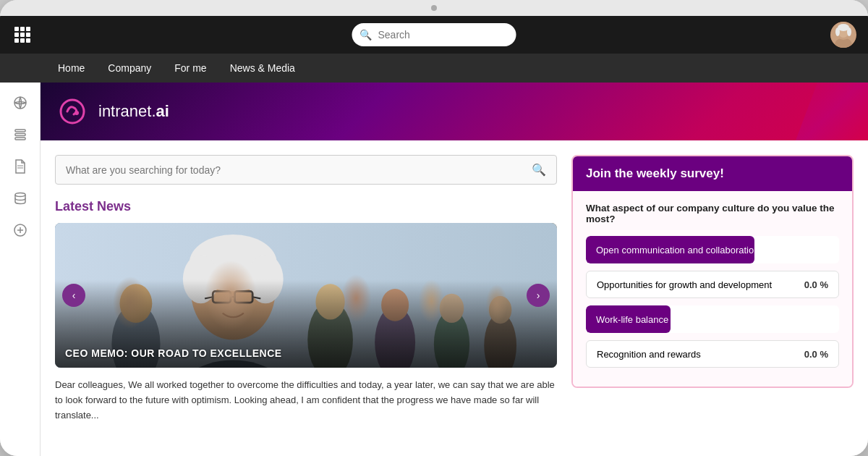 The height and width of the screenshot is (456, 868). What do you see at coordinates (434, 35) in the screenshot?
I see `top-search-container: 🔍` at bounding box center [434, 35].